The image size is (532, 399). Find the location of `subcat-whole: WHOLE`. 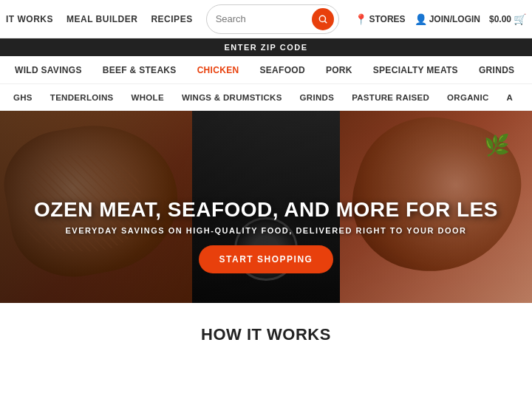

subcat-whole: WHOLE is located at coordinates (148, 98).